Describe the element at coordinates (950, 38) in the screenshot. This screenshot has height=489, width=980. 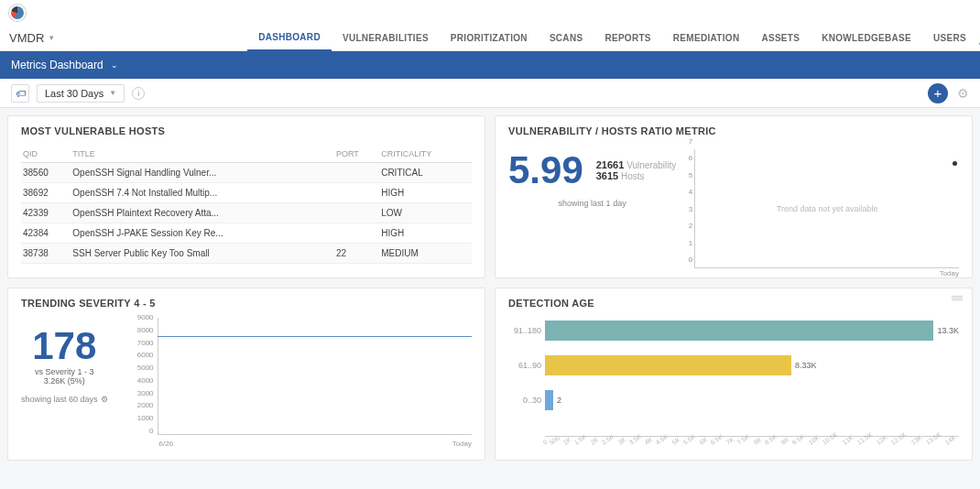
I see `tab-users: USERS` at that location.